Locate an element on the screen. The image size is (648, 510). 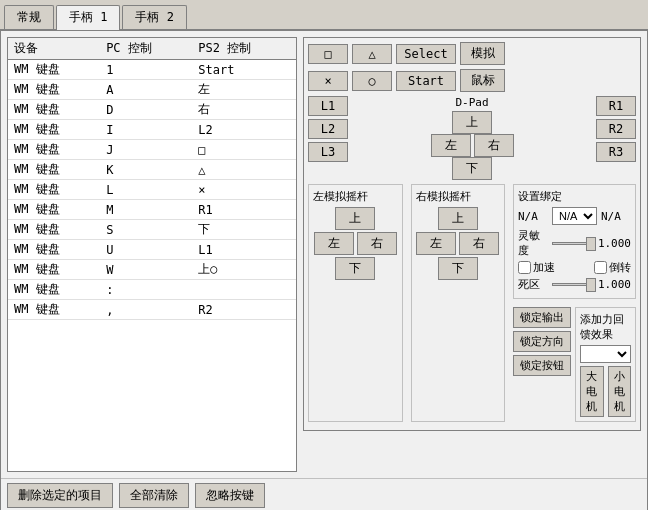
table-row: WM 键盘 , R2 is located at coordinates (152, 310).